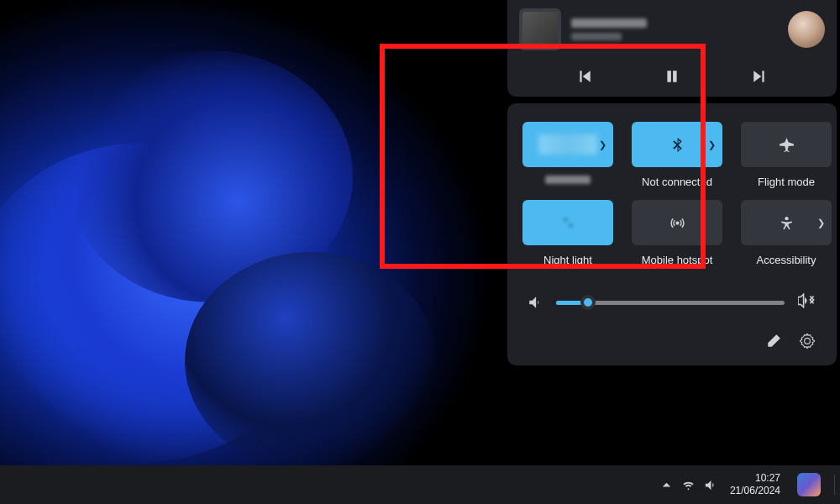  Describe the element at coordinates (568, 180) in the screenshot. I see `wifi-label` at that location.